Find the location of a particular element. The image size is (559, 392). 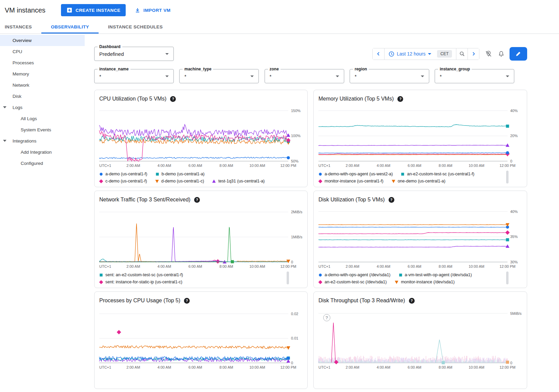

sidebar-item-system-events: System Events is located at coordinates (42, 130).